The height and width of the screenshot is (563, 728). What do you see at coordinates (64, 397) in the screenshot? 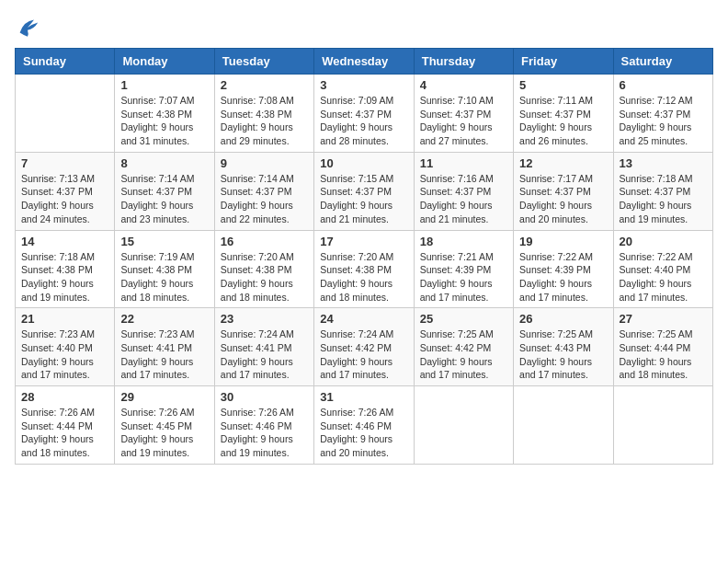
I see `day-number: 28` at bounding box center [64, 397].